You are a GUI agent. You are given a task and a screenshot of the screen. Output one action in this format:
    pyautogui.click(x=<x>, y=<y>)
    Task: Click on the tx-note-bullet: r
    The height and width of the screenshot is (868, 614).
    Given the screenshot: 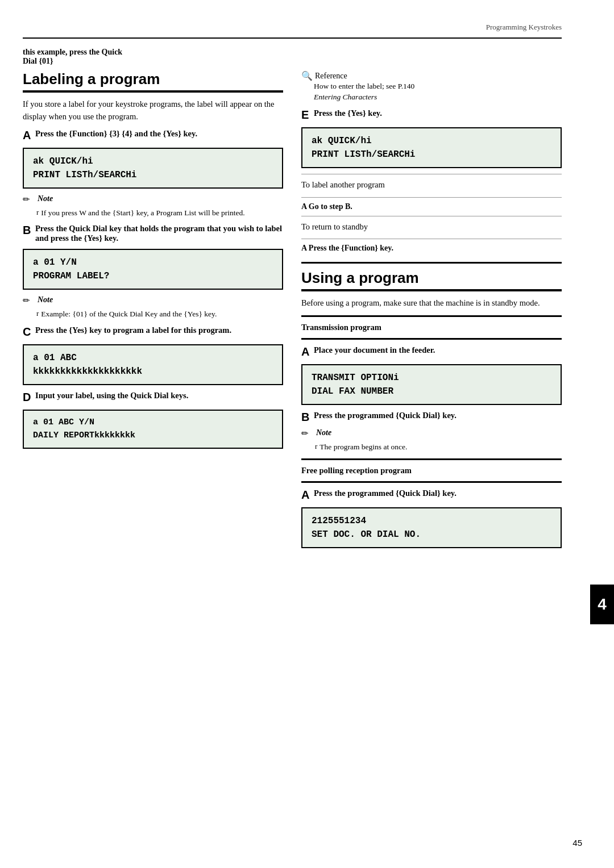 What is the action you would take?
    pyautogui.click(x=316, y=446)
    